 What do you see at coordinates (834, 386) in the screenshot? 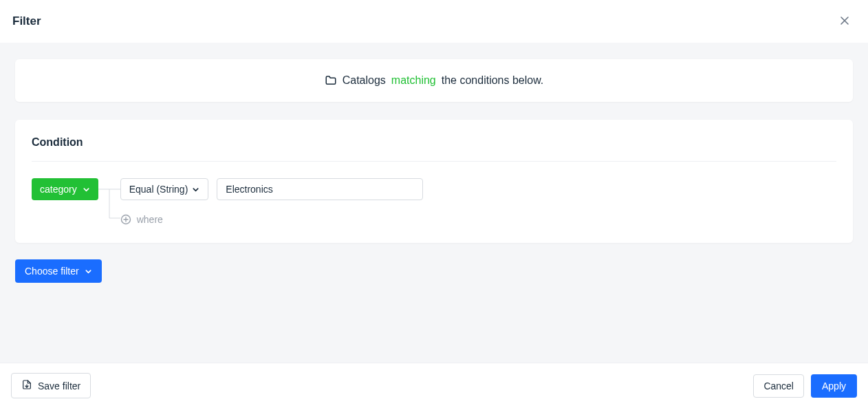
I see `apply-label: Apply` at bounding box center [834, 386].